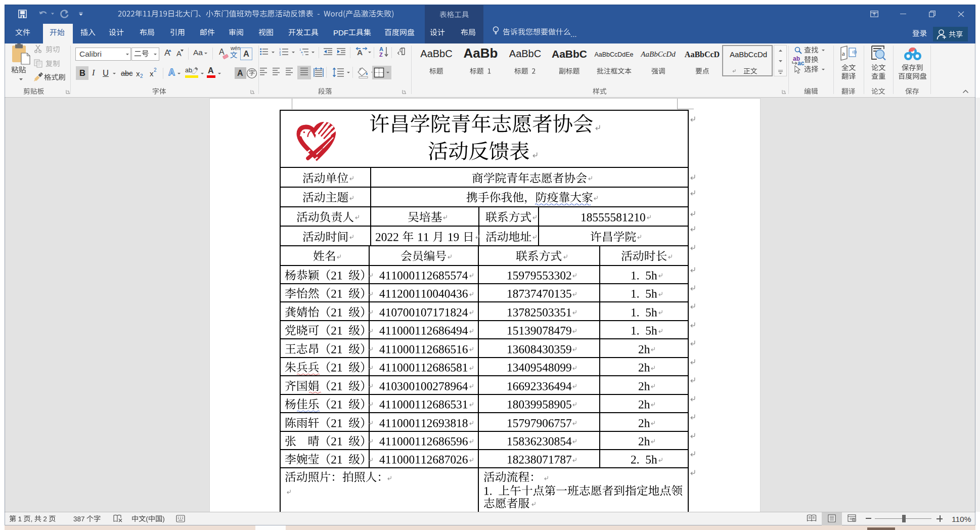  What do you see at coordinates (843, 54) in the screenshot?
I see `svg-text: a` at bounding box center [843, 54].